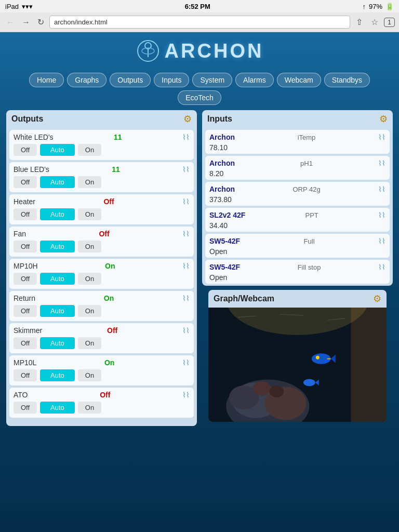 This screenshot has height=532, width=399. What do you see at coordinates (109, 363) in the screenshot?
I see `output-mp10l-value: On` at bounding box center [109, 363].